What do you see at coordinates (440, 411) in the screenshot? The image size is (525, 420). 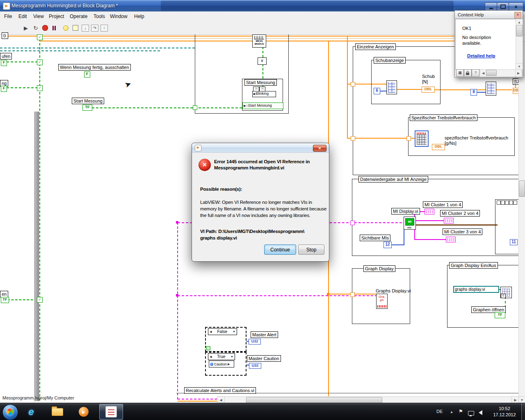 I see `language-indicator: DE` at bounding box center [440, 411].